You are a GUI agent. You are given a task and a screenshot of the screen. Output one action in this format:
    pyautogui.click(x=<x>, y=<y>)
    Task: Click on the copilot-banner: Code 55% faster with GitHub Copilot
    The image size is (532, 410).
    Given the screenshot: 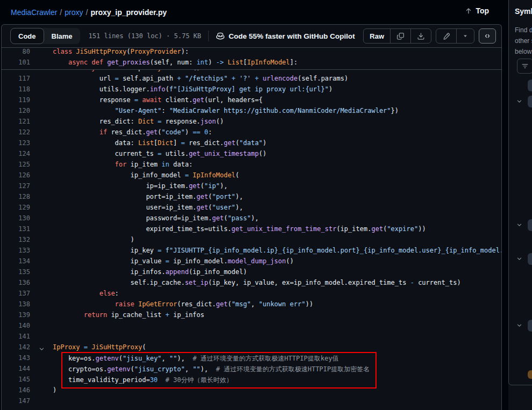 What is the action you would take?
    pyautogui.click(x=285, y=37)
    